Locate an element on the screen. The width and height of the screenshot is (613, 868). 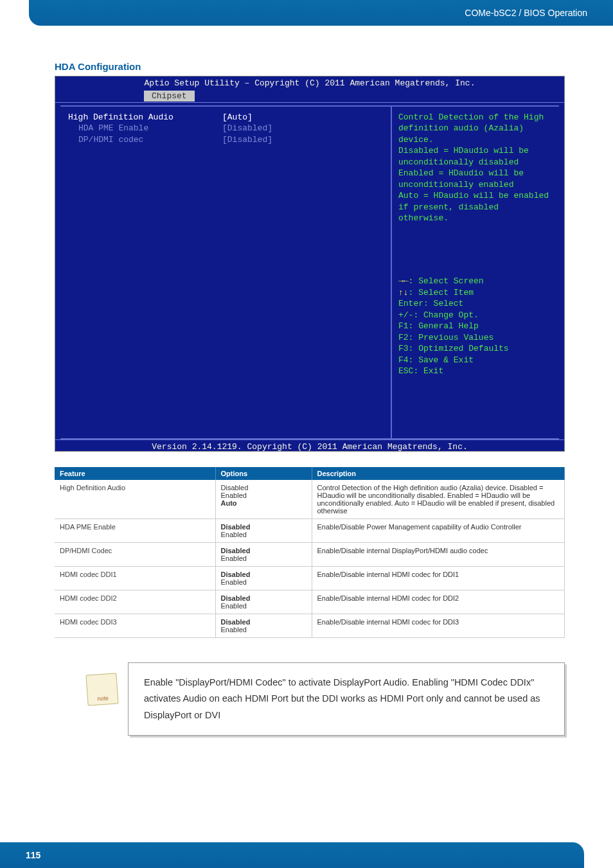
bios-setting-row: HDA PME Enable[Disabled] is located at coordinates (226, 128).